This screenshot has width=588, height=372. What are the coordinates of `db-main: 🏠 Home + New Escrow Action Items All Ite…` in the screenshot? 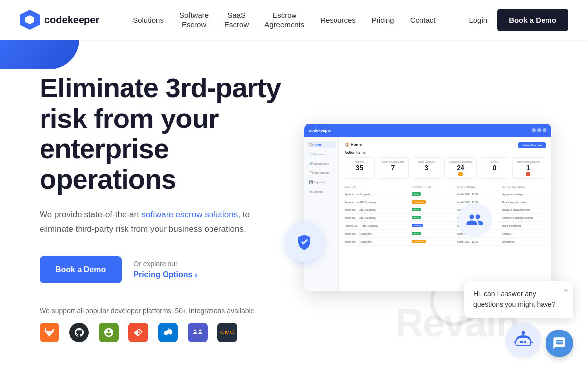 It's located at (445, 214).